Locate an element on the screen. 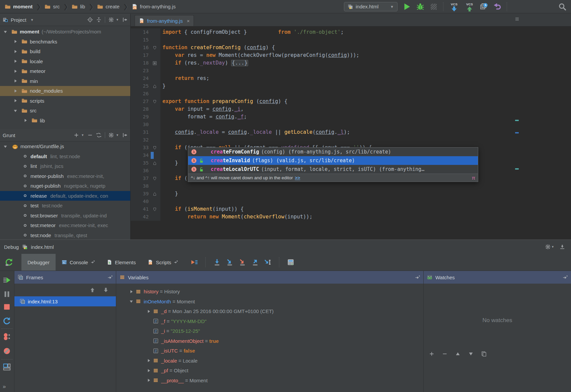  grunt-task-nuget-publish: nuget-publishnugetpack, nugetp is located at coordinates (65, 186).